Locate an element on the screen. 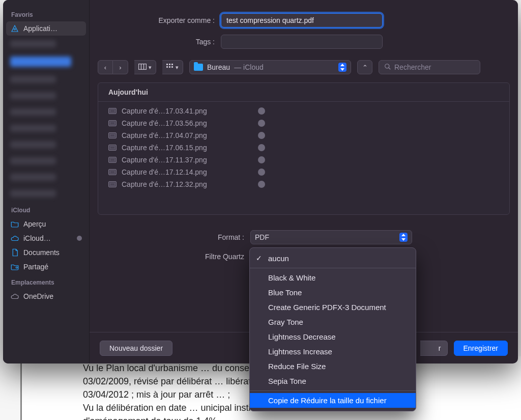 The height and width of the screenshot is (420, 521). file-name: Capture d'é…17.12.14.png is located at coordinates (164, 172).